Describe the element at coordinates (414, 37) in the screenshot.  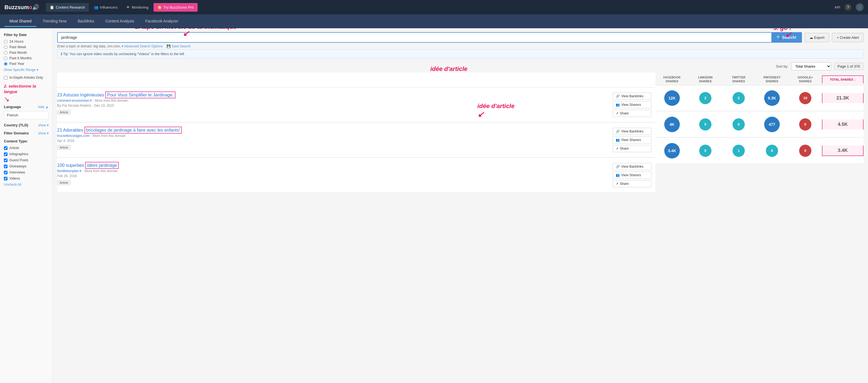
I see `search-input` at that location.